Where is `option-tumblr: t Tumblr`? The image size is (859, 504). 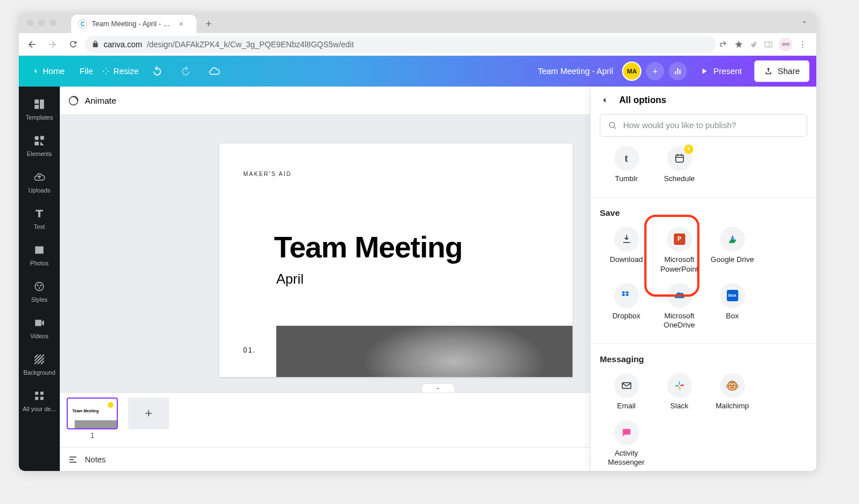 option-tumblr: t Tumblr is located at coordinates (627, 166).